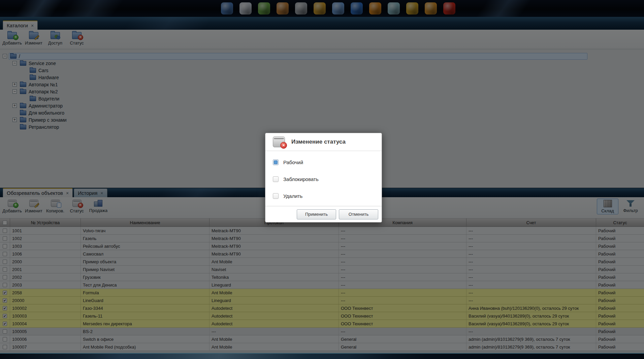 This screenshot has width=644, height=359. I want to click on apply-button: Применить, so click(317, 214).